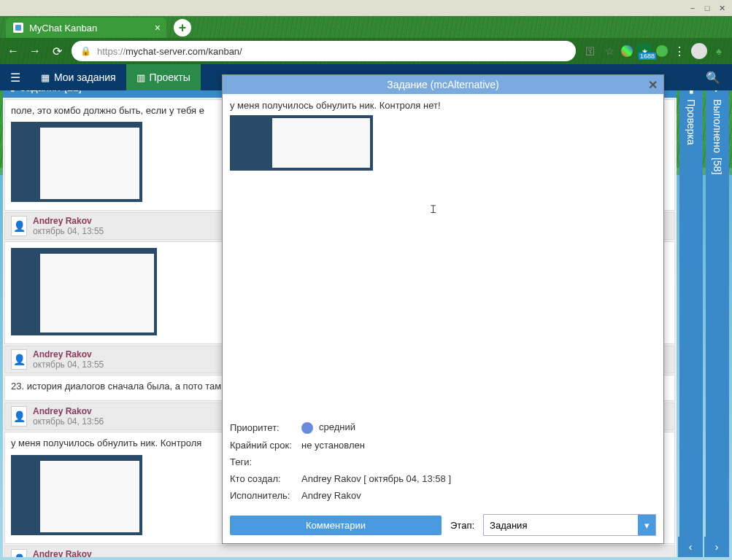 The image size is (732, 560). I want to click on hamburger-menu-icon: ☰, so click(15, 77).